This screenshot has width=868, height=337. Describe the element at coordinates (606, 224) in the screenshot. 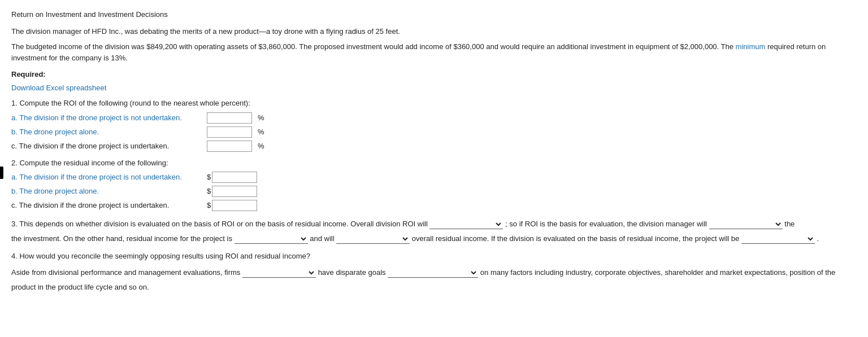

I see `q3-mid1: ; so if ROI is the basis for evaluation,…` at that location.